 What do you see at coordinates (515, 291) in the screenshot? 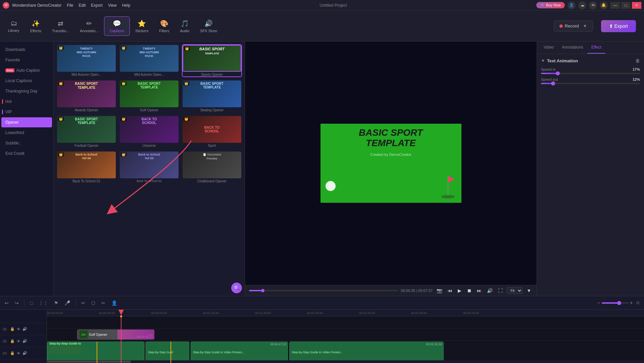
I see `fit-select: Fit` at bounding box center [515, 291].